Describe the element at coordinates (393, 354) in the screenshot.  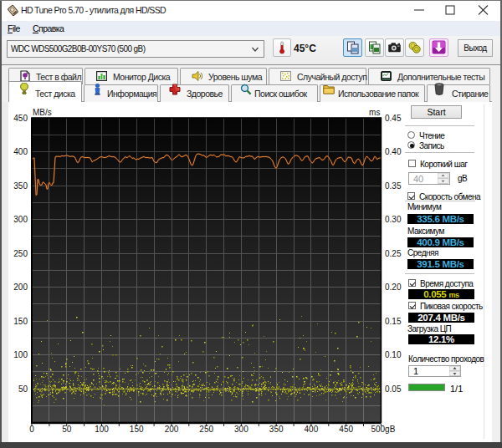
I see `svg-text: 0.10` at that location.